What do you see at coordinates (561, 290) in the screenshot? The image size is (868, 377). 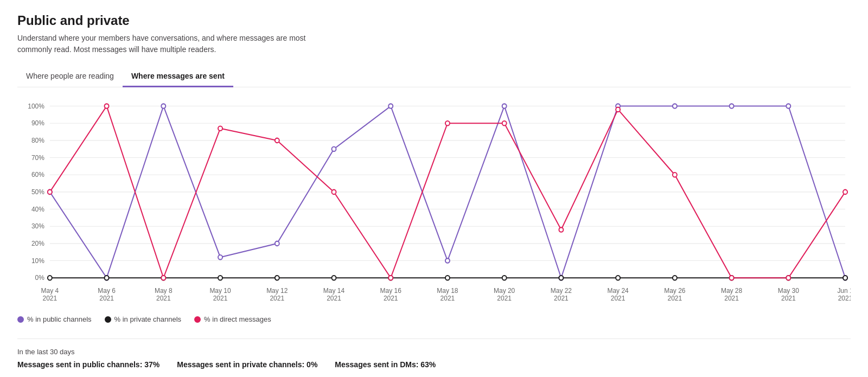 I see `svg-text: May 22` at bounding box center [561, 290].